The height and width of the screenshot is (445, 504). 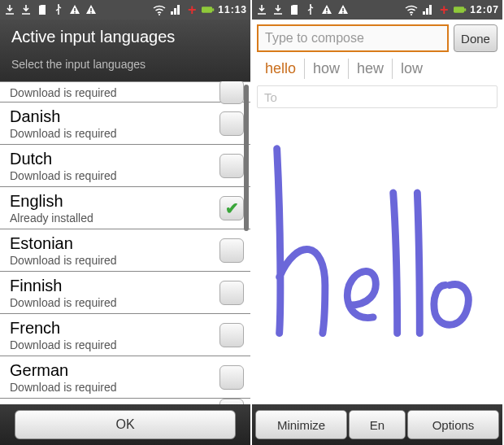 What do you see at coordinates (115, 286) in the screenshot?
I see `list-item-name: Finnish` at bounding box center [115, 286].